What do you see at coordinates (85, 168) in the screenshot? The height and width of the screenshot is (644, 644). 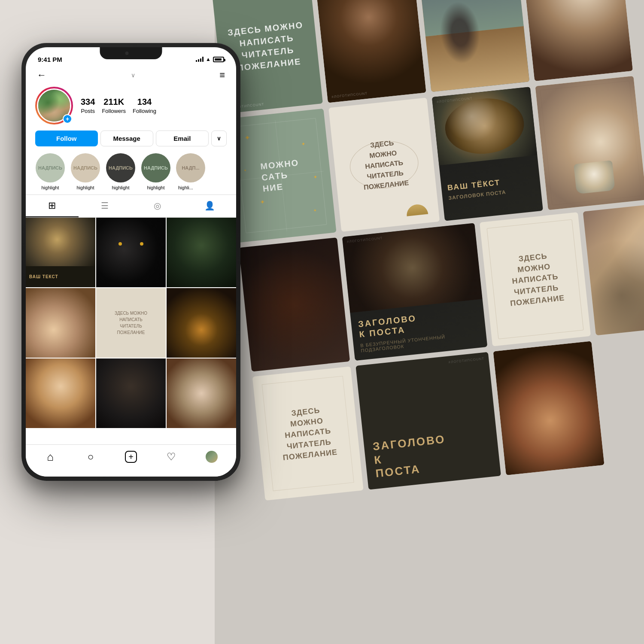 I see `highlight-circle-2: НАДПИСЬ` at bounding box center [85, 168].